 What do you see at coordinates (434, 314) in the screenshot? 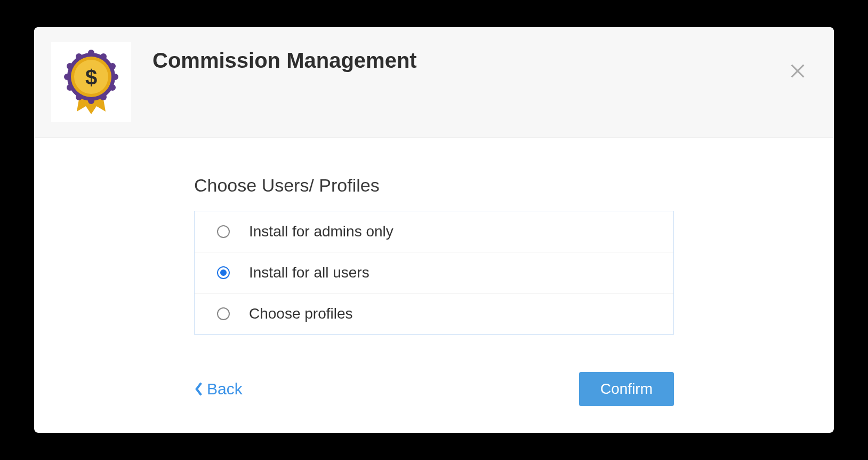
I see `option-choose-profiles: Choose profiles` at bounding box center [434, 314].